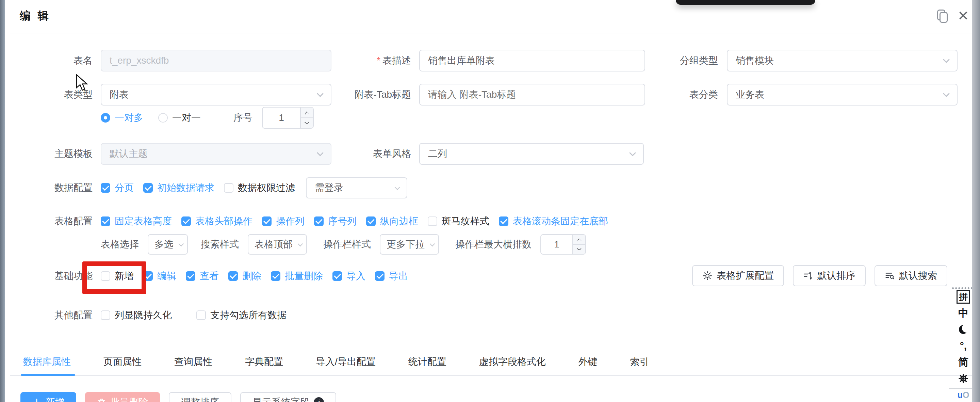 The width and height of the screenshot is (980, 402). I want to click on default-search-button: 默认搜索, so click(911, 276).